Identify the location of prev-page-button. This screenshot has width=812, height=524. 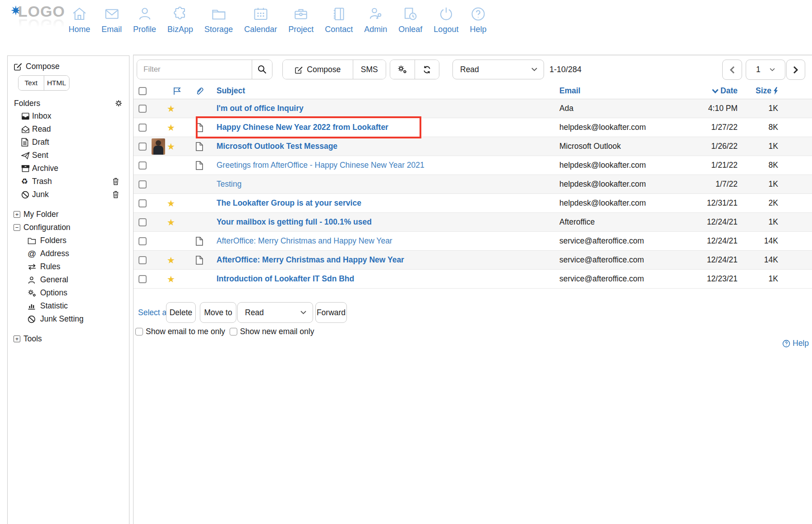
(732, 69).